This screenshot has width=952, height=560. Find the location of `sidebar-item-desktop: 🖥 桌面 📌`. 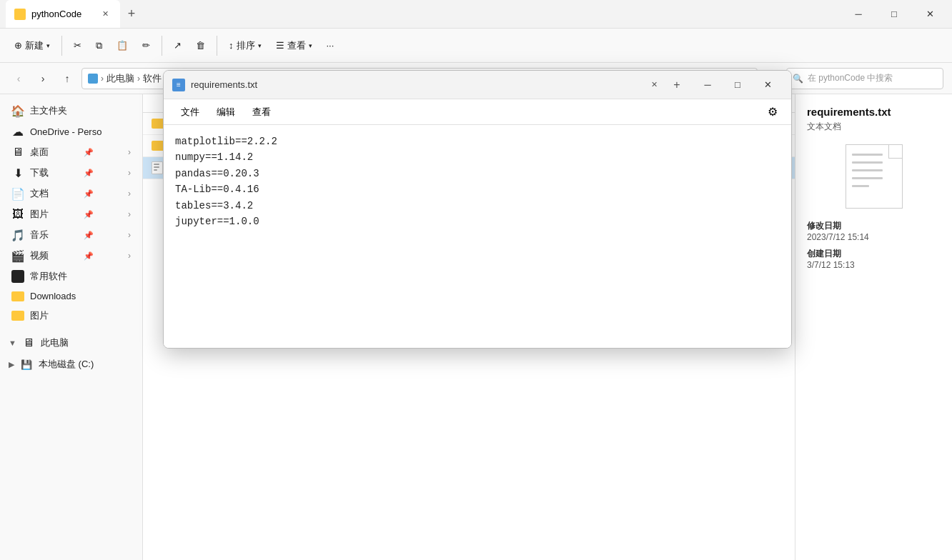

sidebar-item-desktop: 🖥 桌面 📌 is located at coordinates (71, 152).